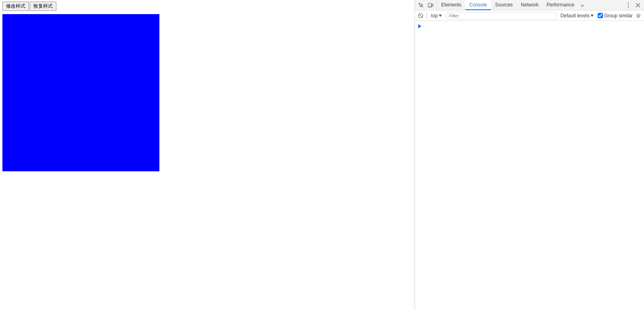  I want to click on devtools-more-options-icon, so click(628, 5).